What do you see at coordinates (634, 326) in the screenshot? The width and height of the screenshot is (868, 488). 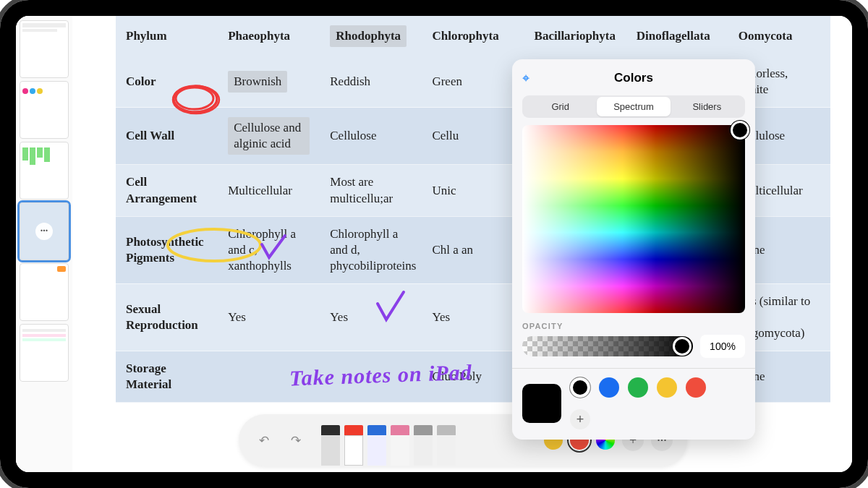 I see `opacity-label: OPACITY` at bounding box center [634, 326].